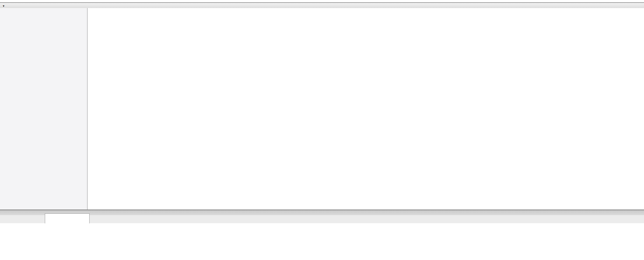 Image resolution: width=644 pixels, height=260 pixels. What do you see at coordinates (322, 242) in the screenshot?
I see `counter-sample-table` at bounding box center [322, 242].